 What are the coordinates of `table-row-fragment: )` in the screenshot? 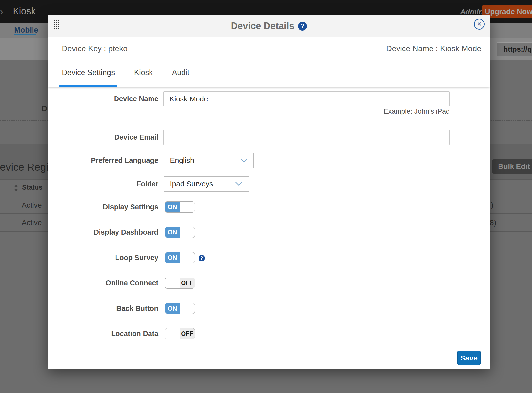 It's located at (492, 205).